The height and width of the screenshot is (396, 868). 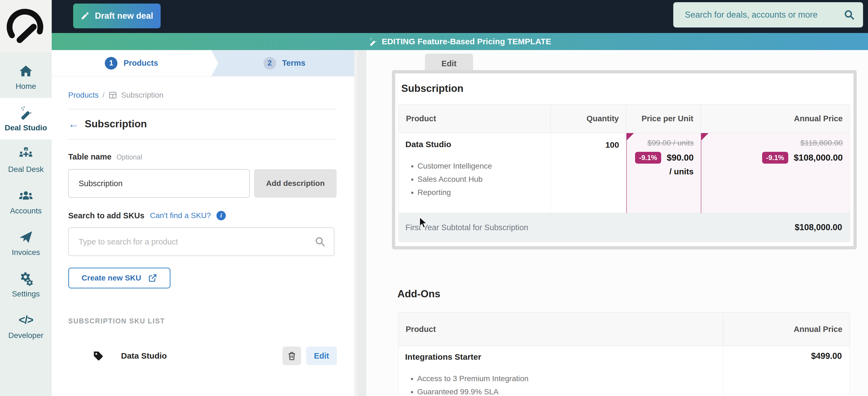 I want to click on addons-title: Add-Ons, so click(x=419, y=294).